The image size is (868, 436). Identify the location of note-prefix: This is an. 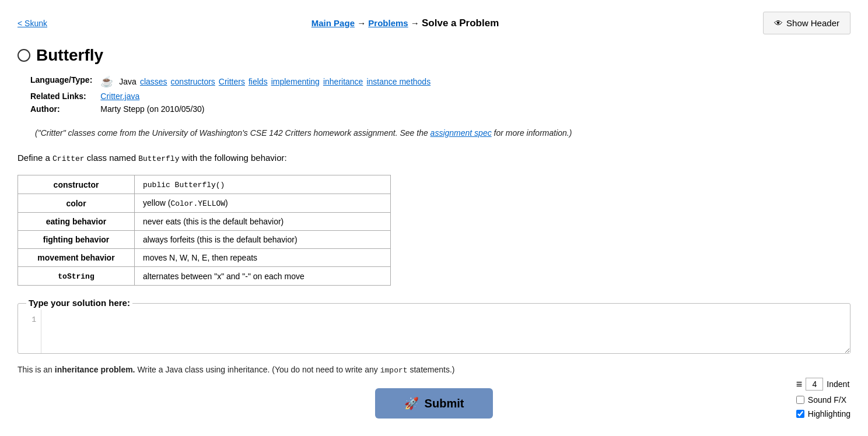
(36, 370).